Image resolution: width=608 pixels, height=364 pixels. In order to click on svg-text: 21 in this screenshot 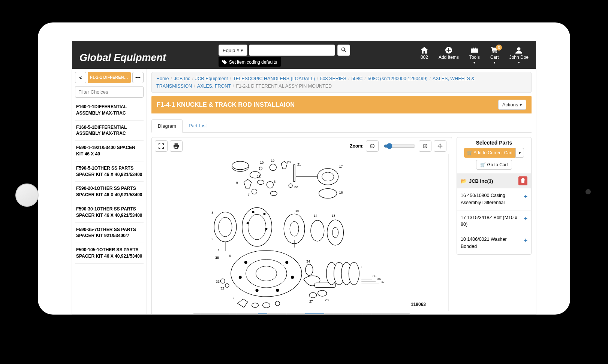, I will do `click(299, 164)`.